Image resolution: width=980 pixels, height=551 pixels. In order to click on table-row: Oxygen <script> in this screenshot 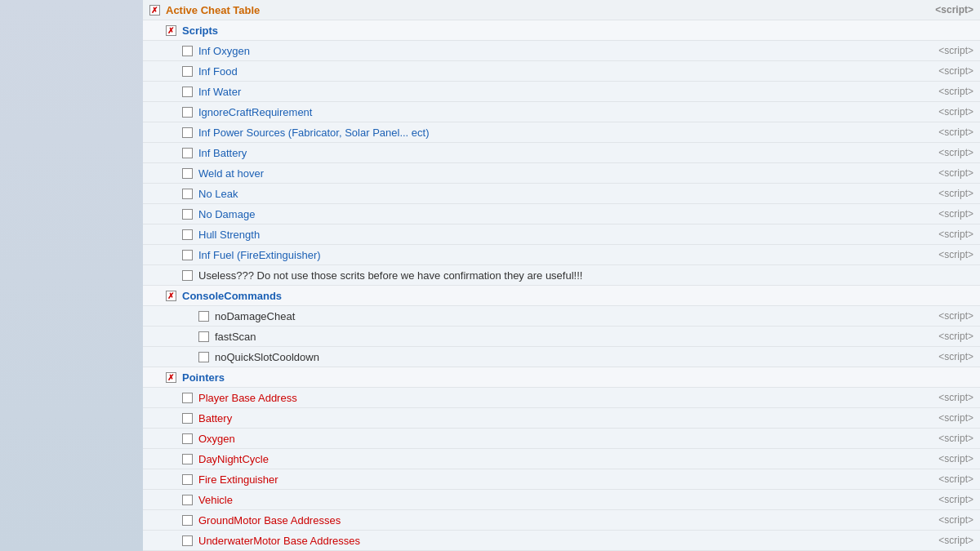, I will do `click(562, 439)`.